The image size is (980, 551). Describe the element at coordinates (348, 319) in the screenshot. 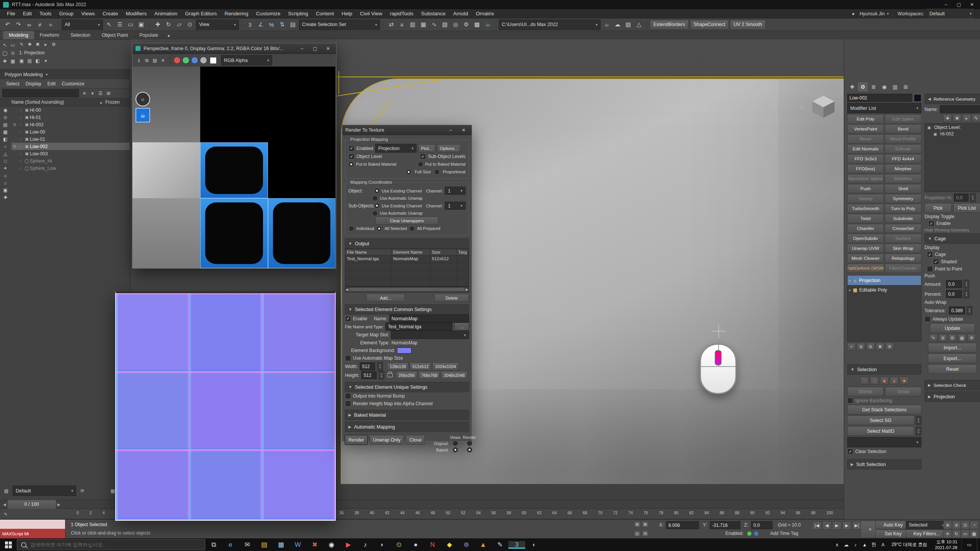

I see `element-enable-checkbox` at that location.